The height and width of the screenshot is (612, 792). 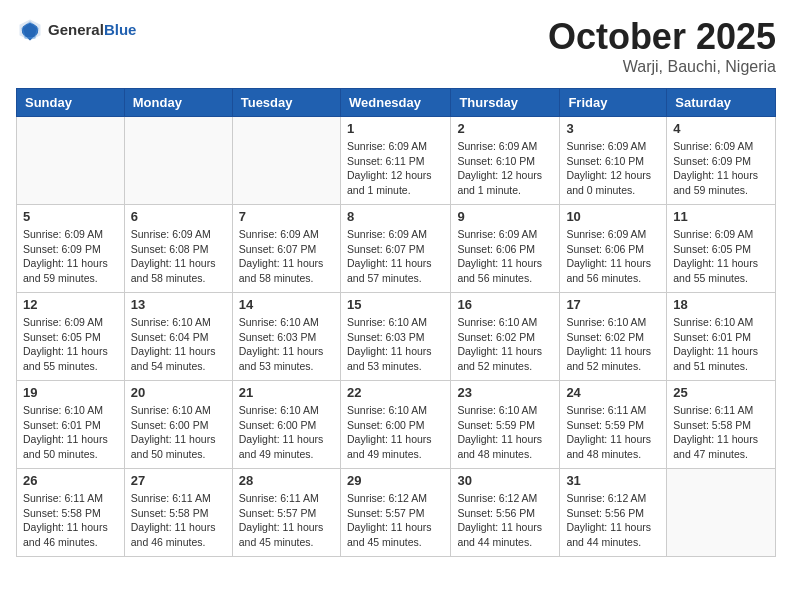 I want to click on calendar-cell: 14Sunrise: 6:10 AM Sunset: 6:03 PM Dayli…, so click(x=286, y=337).